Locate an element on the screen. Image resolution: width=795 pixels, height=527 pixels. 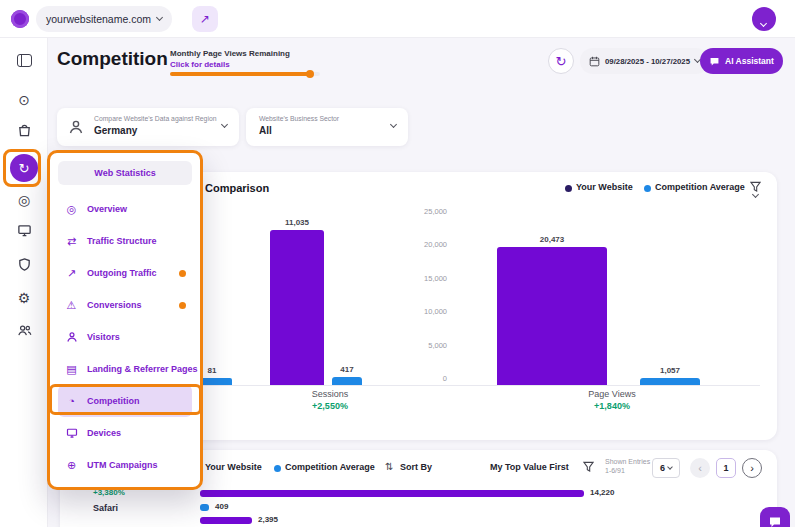
legend-competition-dot is located at coordinates (648, 188).